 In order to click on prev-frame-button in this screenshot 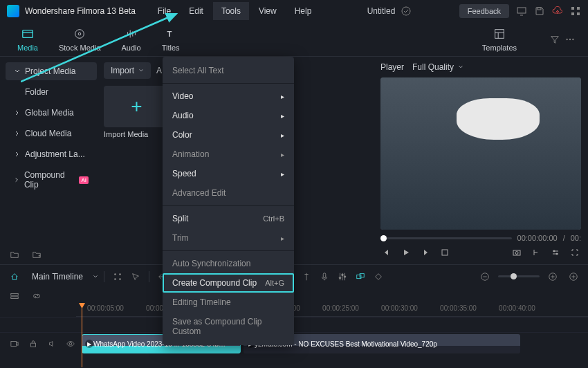, I will do `click(387, 252)`.